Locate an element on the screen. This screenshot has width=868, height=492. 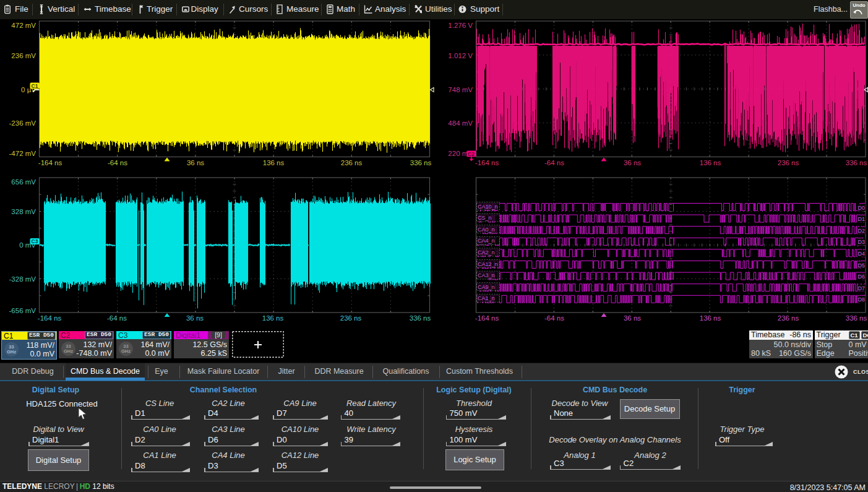
svg-text: 1.276 V is located at coordinates (460, 25).